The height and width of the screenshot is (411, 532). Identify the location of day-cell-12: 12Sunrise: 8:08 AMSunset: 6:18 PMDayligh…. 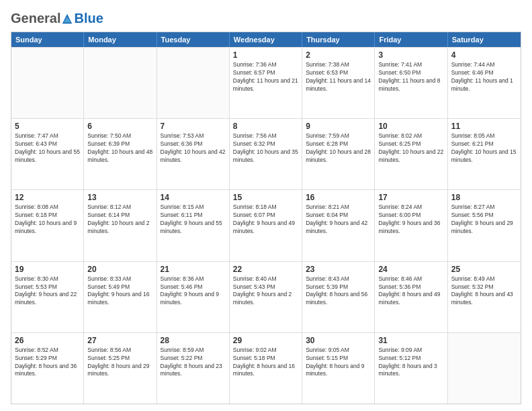
(48, 226).